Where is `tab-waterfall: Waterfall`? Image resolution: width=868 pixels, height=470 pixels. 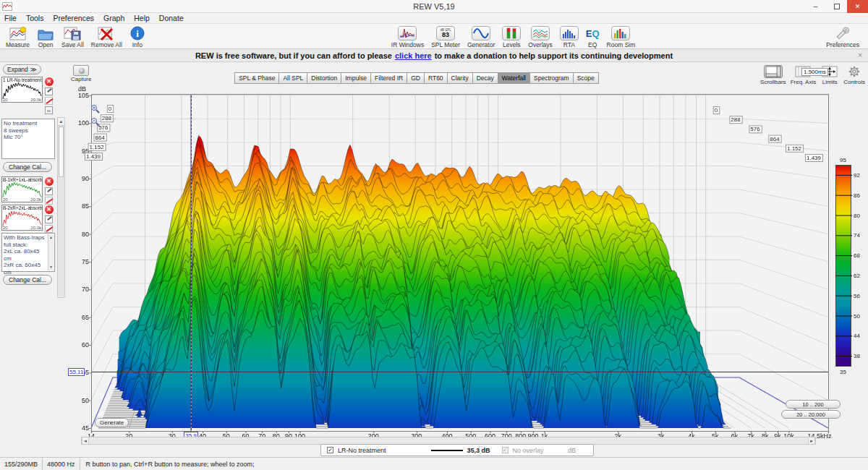
tab-waterfall: Waterfall is located at coordinates (514, 78).